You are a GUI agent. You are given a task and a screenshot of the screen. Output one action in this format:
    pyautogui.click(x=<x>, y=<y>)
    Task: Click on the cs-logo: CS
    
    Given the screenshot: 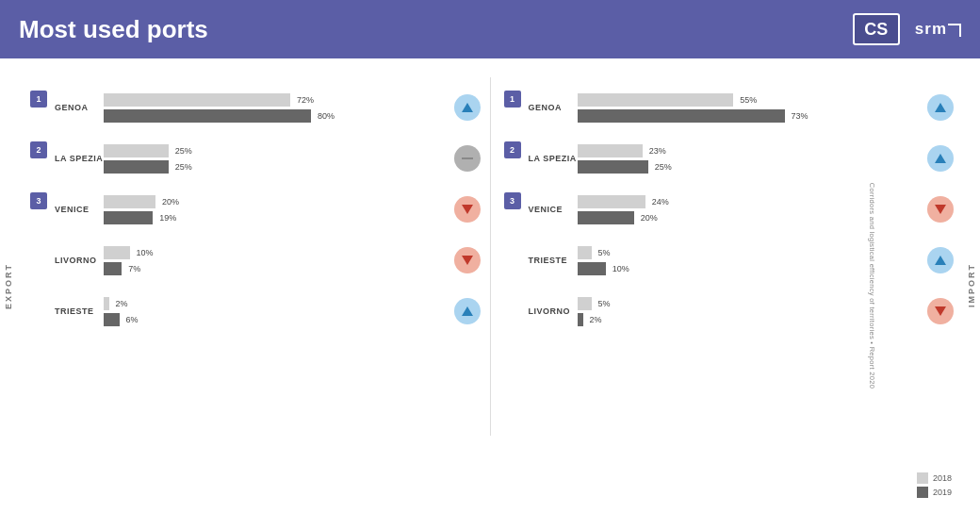 What is the action you would take?
    pyautogui.click(x=876, y=29)
    